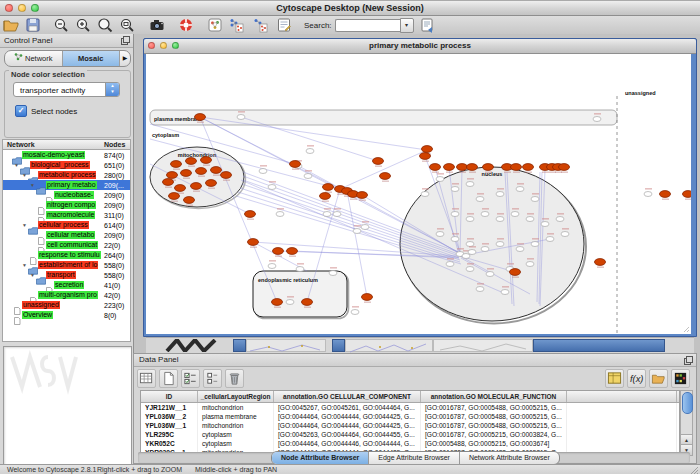 Image resolution: width=700 pixels, height=474 pixels. What do you see at coordinates (126, 40) in the screenshot?
I see `float-panel-icon` at bounding box center [126, 40].